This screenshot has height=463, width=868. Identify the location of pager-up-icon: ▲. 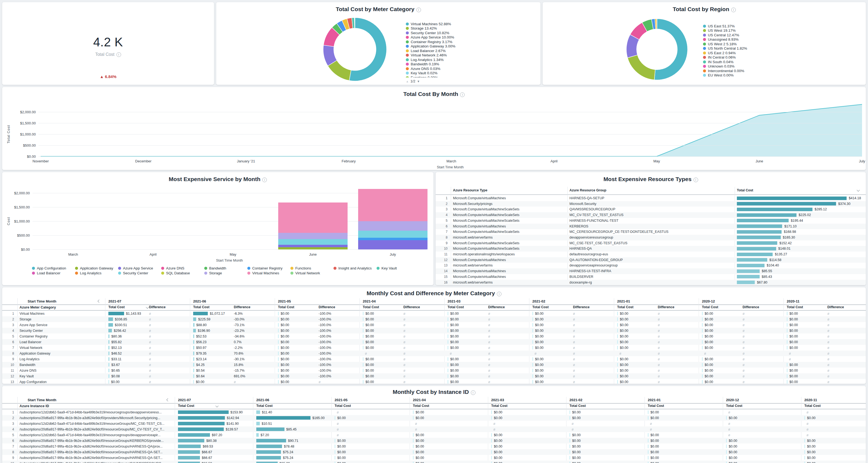
(407, 81).